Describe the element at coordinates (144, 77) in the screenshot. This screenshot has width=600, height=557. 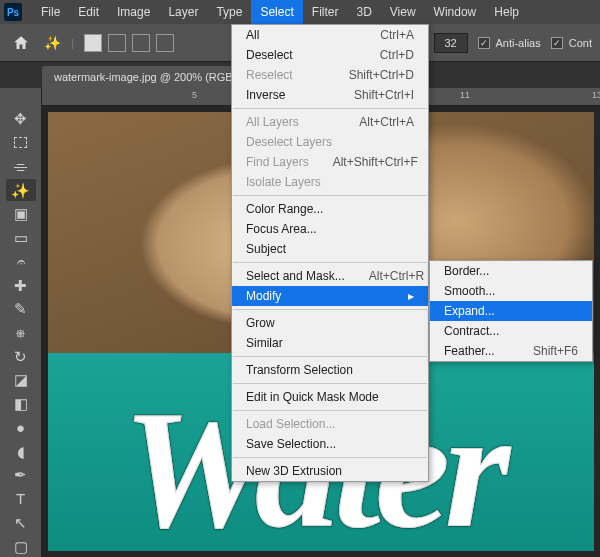
I see `document-tab: watermark-image.jpg @ 200% (RGB` at that location.